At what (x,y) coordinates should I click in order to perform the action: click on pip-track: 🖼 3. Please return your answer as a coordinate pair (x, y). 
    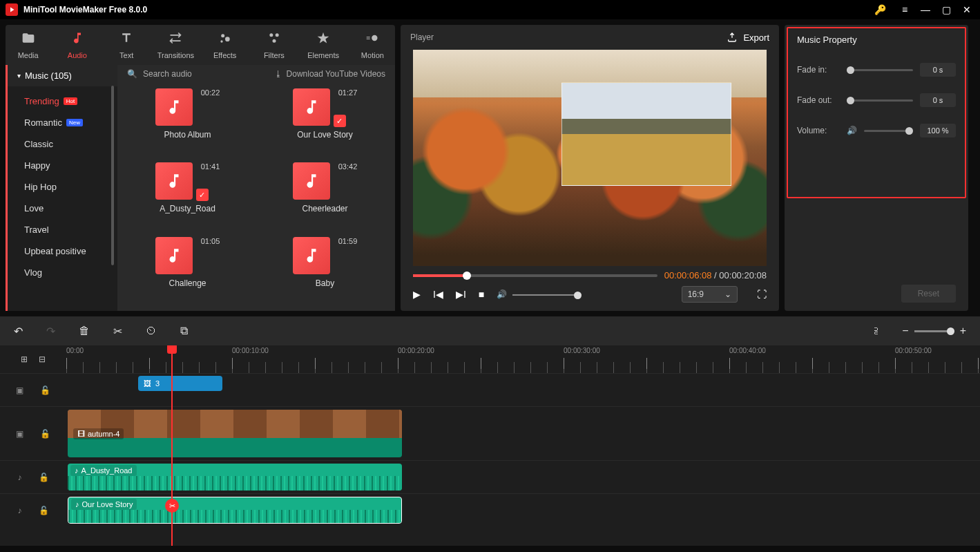
    Looking at the image, I should click on (523, 390).